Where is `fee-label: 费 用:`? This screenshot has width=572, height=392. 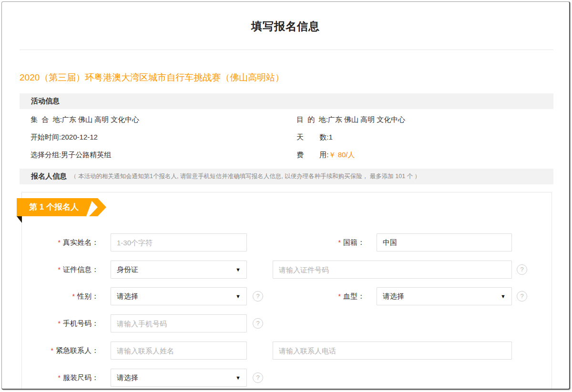
fee-label: 费 用: is located at coordinates (313, 154).